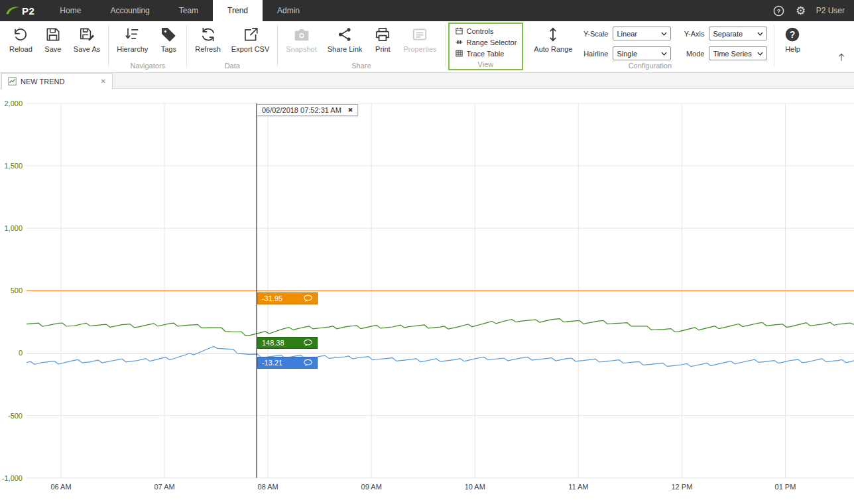  I want to click on tags-icon, so click(168, 34).